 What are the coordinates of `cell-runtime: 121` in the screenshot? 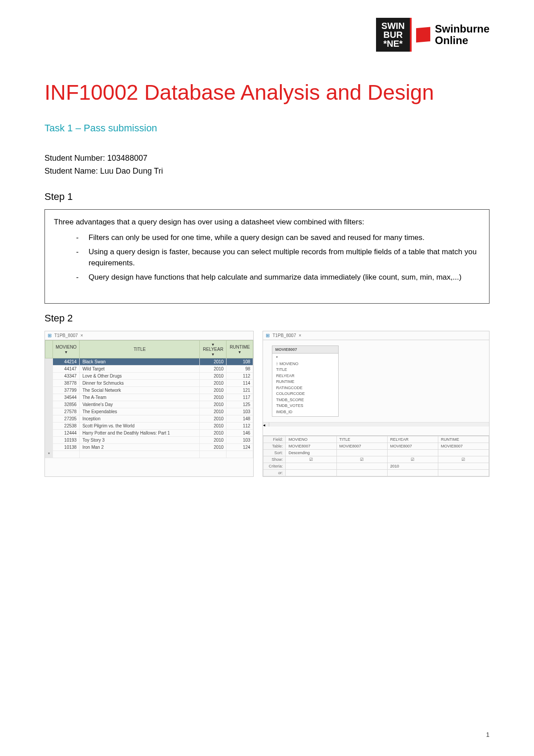 It's located at (240, 390).